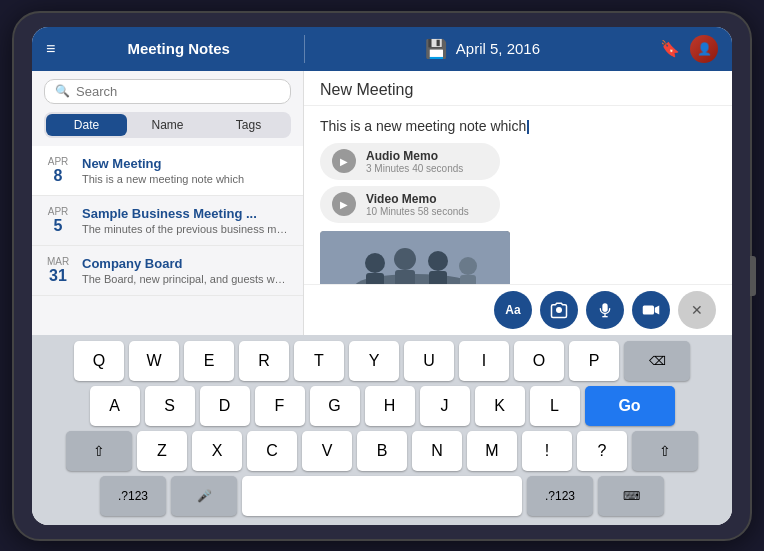  Describe the element at coordinates (115, 406) in the screenshot. I see `key-a: A` at that location.